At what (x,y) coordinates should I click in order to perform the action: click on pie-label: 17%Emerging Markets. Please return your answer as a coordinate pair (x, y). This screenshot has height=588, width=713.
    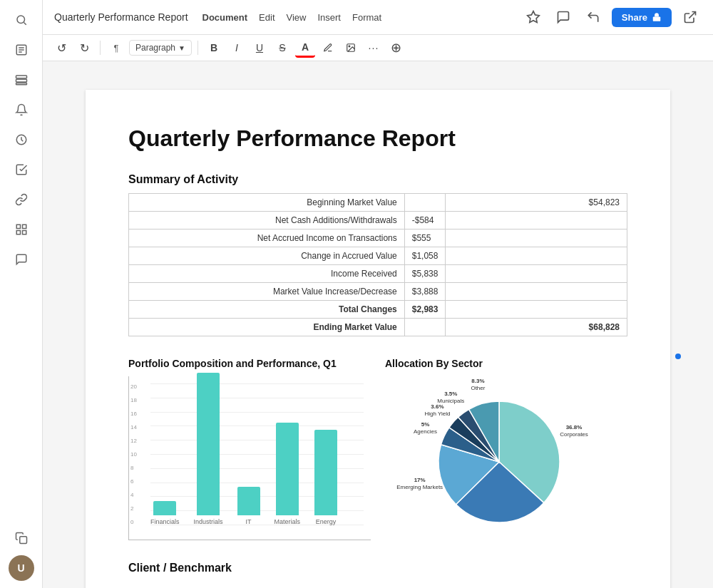
    Looking at the image, I should click on (419, 483).